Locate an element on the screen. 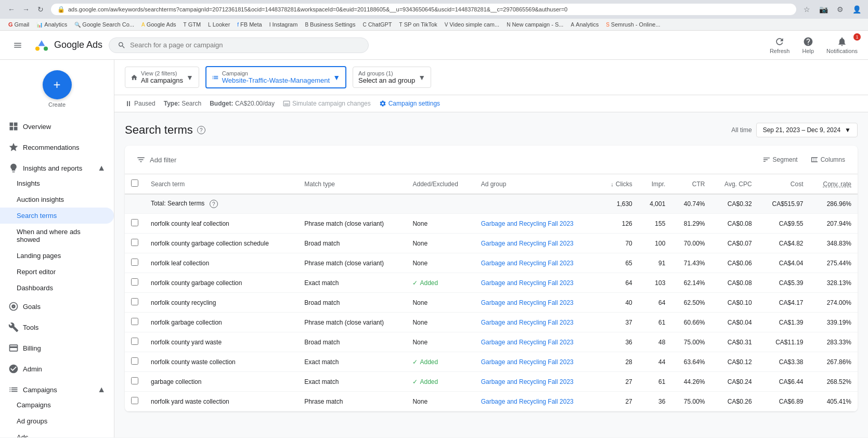 This screenshot has height=438, width=868. row-clicks: 64 is located at coordinates (619, 283).